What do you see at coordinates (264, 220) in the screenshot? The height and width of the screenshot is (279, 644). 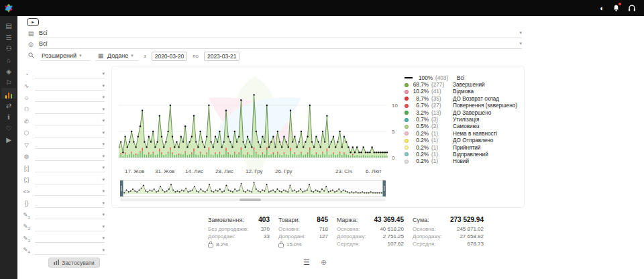 I see `stat-value: 403` at bounding box center [264, 220].